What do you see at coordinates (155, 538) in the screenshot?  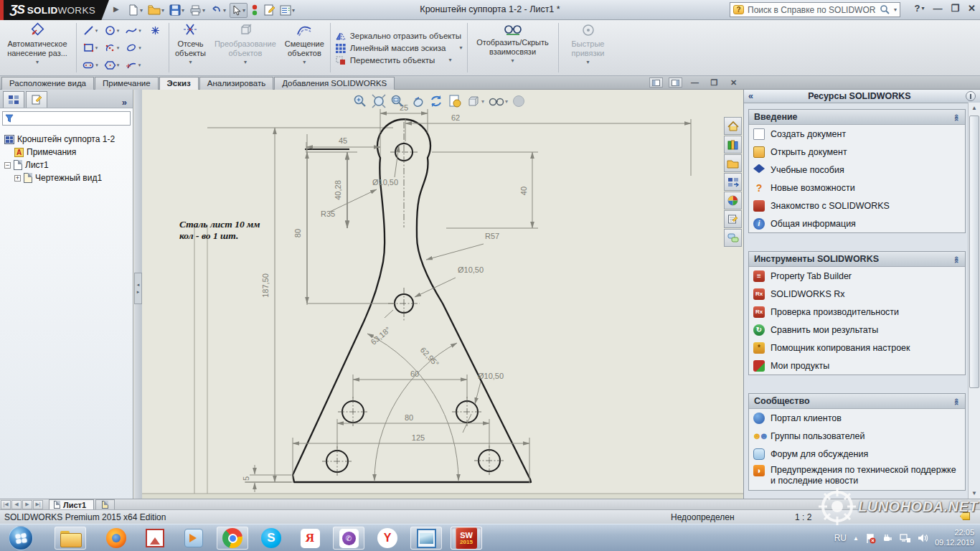 I see `taskbar-picture-manager` at bounding box center [155, 538].